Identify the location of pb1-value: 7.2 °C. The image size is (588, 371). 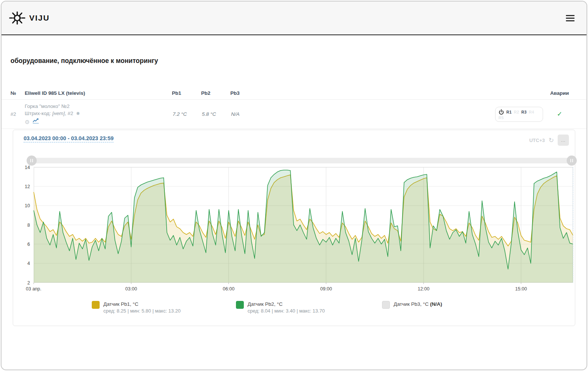
(187, 114).